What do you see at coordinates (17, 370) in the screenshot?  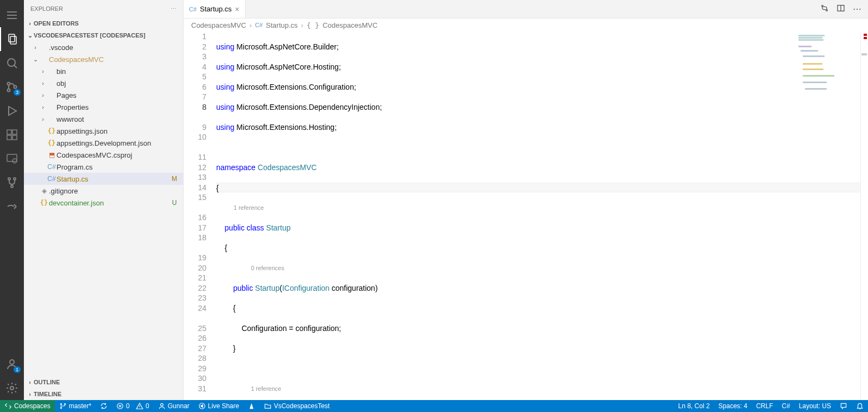 I see `account-badge: 1` at bounding box center [17, 370].